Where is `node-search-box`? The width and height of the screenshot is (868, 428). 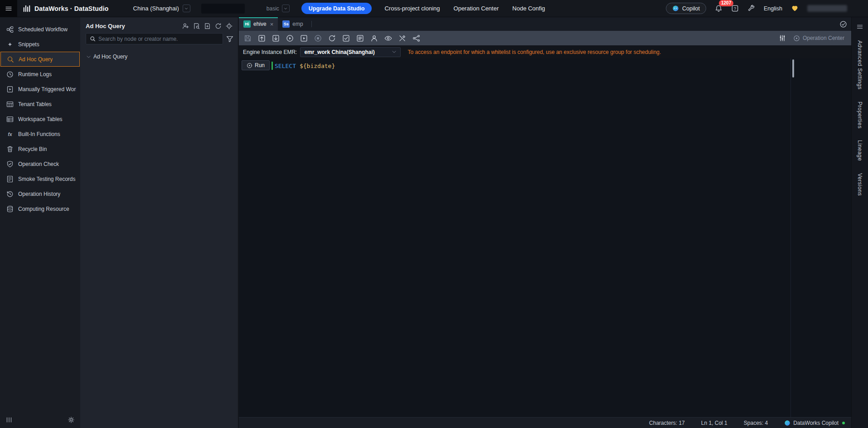
node-search-box is located at coordinates (154, 39).